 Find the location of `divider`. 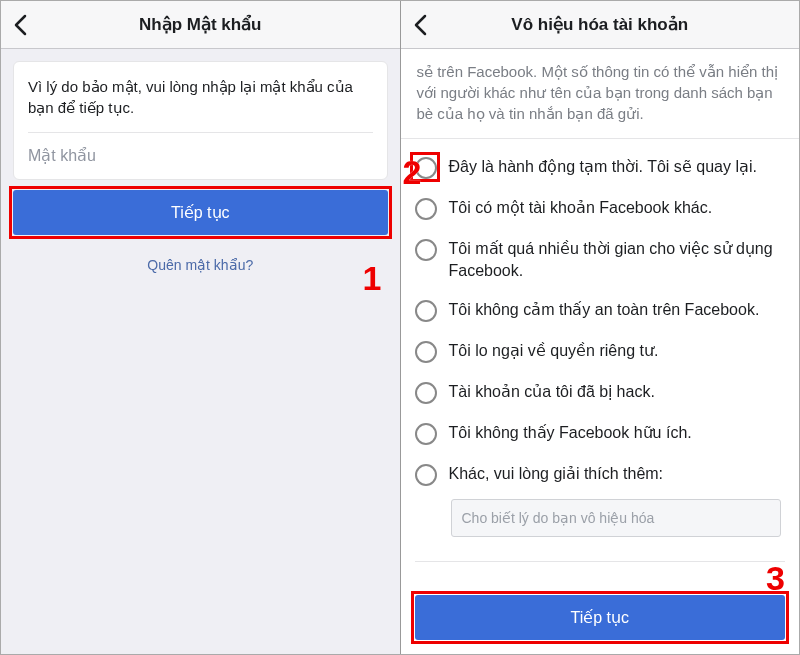

divider is located at coordinates (600, 562).